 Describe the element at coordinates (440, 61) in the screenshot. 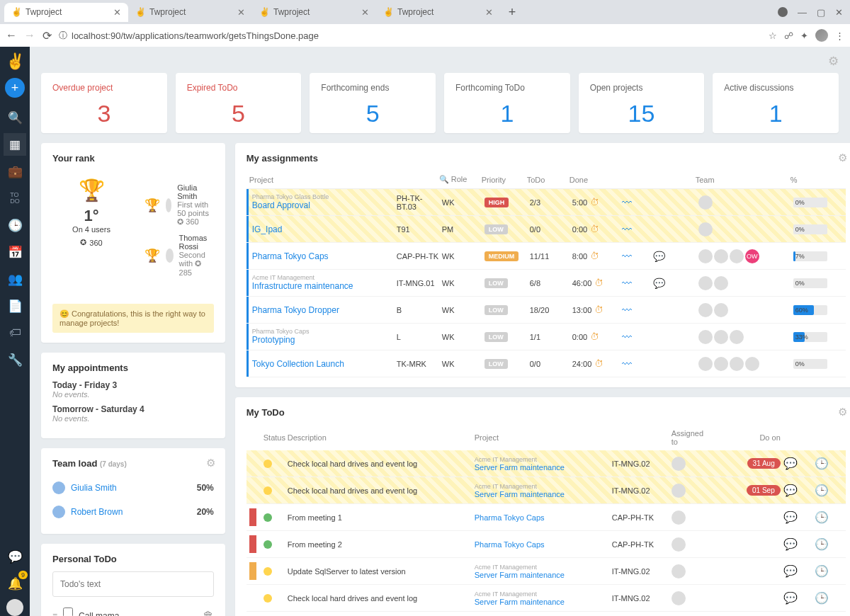

I see `page-settings-icon: ⚙` at that location.